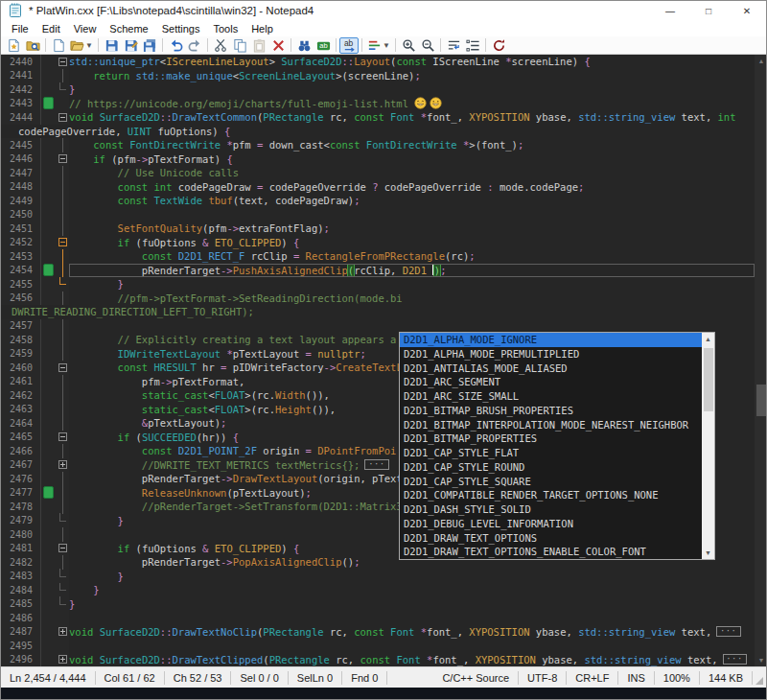  I want to click on reload-button, so click(499, 46).